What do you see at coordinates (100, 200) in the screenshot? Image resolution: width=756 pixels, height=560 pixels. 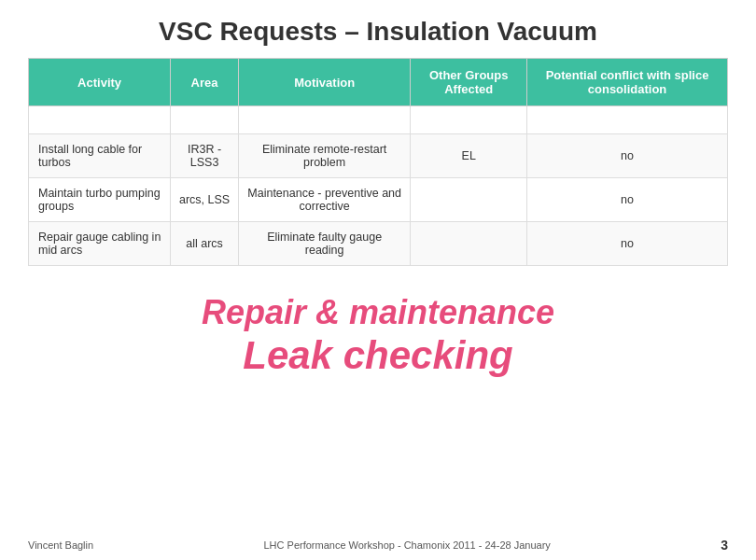 I see `cell-activity: Maintain turbo pumping groups` at bounding box center [100, 200].